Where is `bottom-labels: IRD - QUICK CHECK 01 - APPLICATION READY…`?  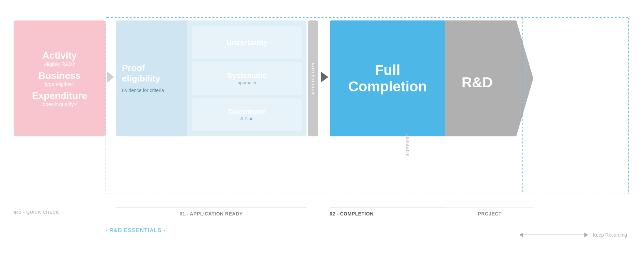
bottom-labels: IRD - QUICK CHECK 01 - APPLICATION READY… is located at coordinates (321, 212).